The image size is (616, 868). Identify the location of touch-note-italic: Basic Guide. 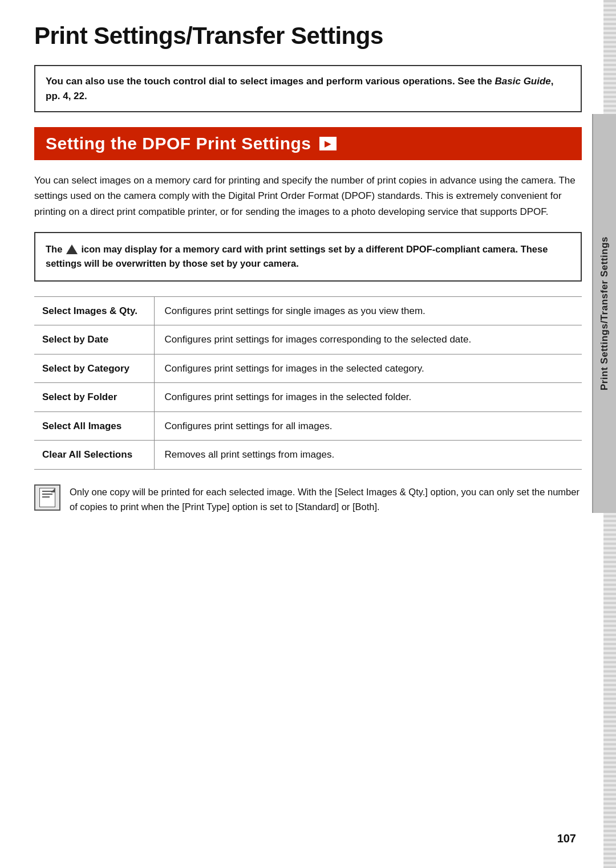
(523, 81).